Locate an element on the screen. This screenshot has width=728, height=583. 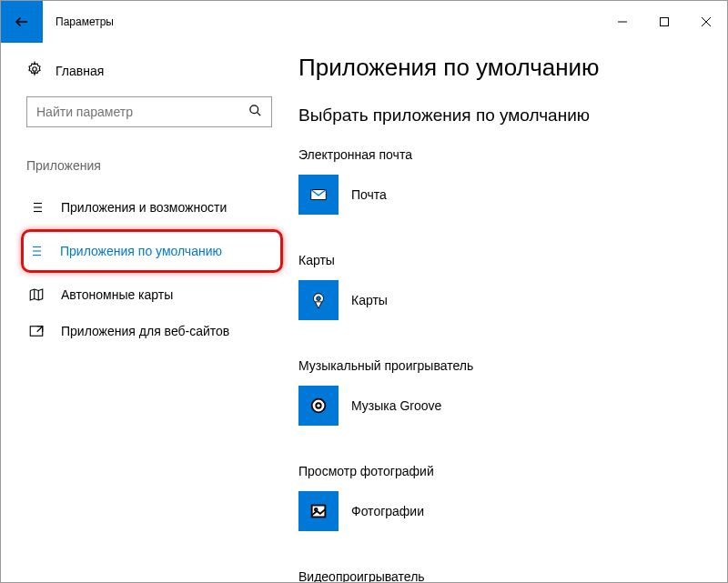
sidebar-item-apps-features: Приложения и возможности is located at coordinates (147, 207).